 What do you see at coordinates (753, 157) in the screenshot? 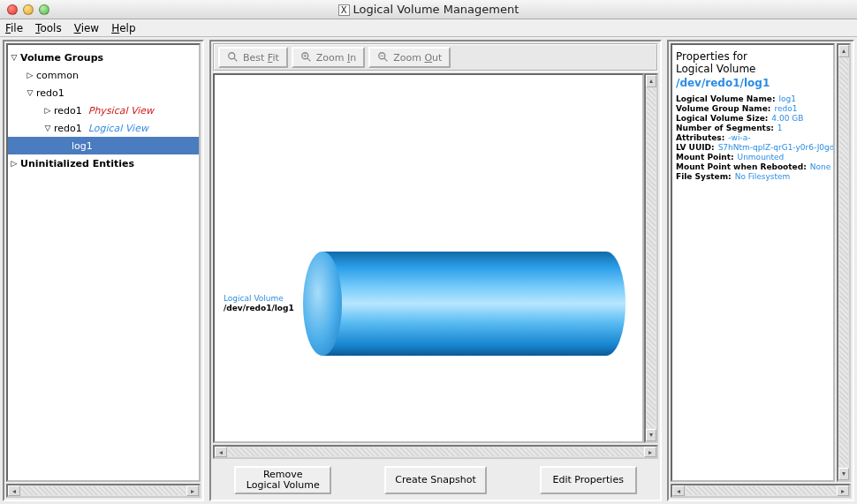
I see `props-row: Mount Point:Unmounted` at bounding box center [753, 157].